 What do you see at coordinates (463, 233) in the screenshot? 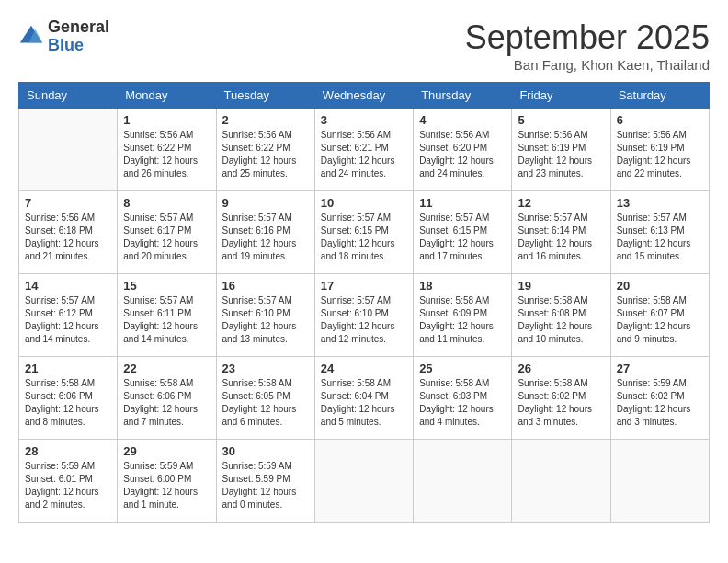
I see `calendar-cell: 11Sunrise: 5:57 AMSunset: 6:15 PMDayligh…` at bounding box center [463, 233].